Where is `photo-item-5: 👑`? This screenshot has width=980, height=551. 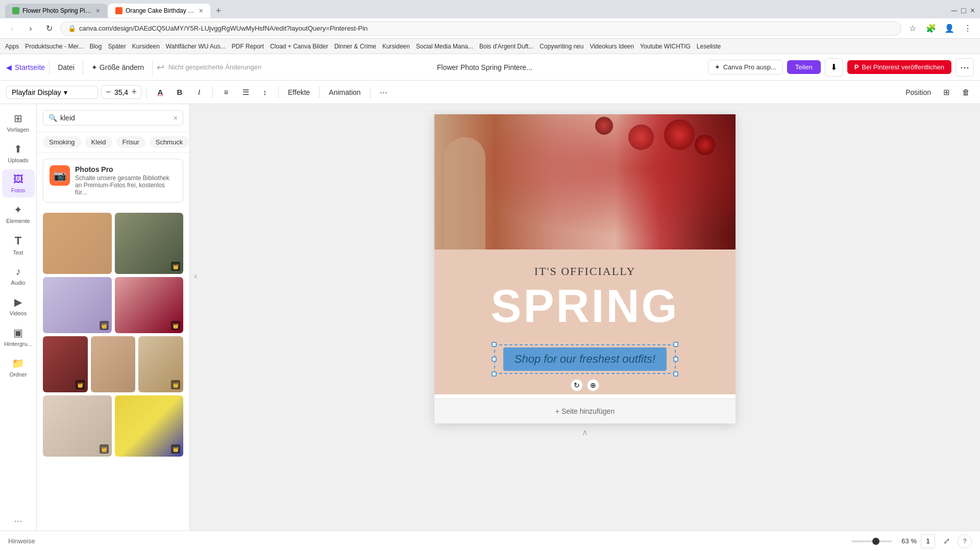 photo-item-5: 👑 is located at coordinates (65, 364).